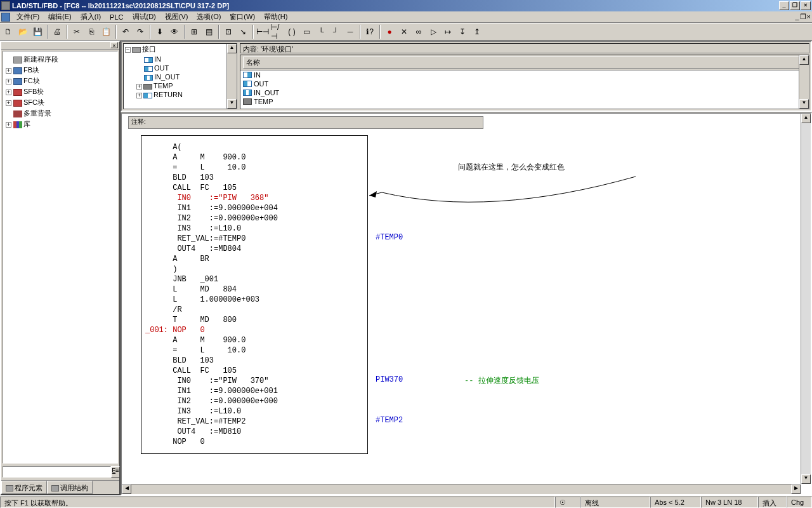 The image size is (812, 508). What do you see at coordinates (23, 32) in the screenshot?
I see `tb-open: 📂` at bounding box center [23, 32].